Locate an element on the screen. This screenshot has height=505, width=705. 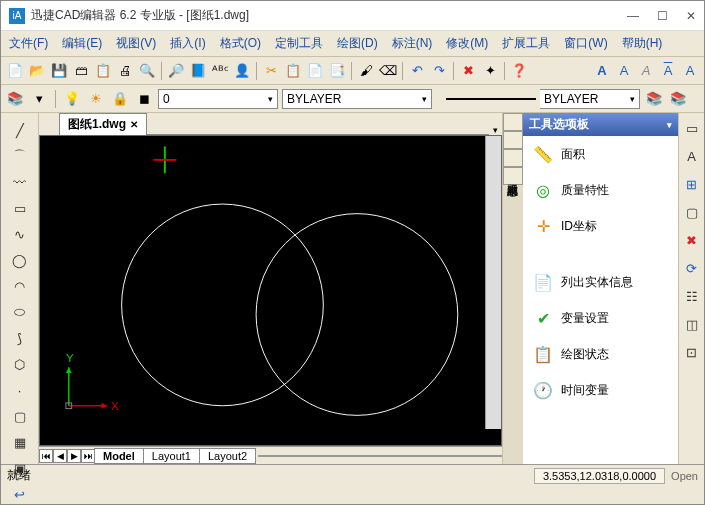
prev-sheet-icon: ◀ is located at coordinates (60, 456).